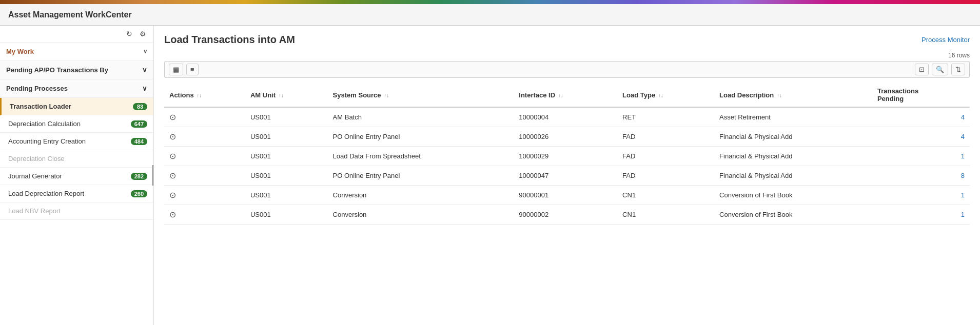  Describe the element at coordinates (567, 176) in the screenshot. I see `table-row: ⊙US001PO Online Entry Panel10000047FADFi…` at that location.